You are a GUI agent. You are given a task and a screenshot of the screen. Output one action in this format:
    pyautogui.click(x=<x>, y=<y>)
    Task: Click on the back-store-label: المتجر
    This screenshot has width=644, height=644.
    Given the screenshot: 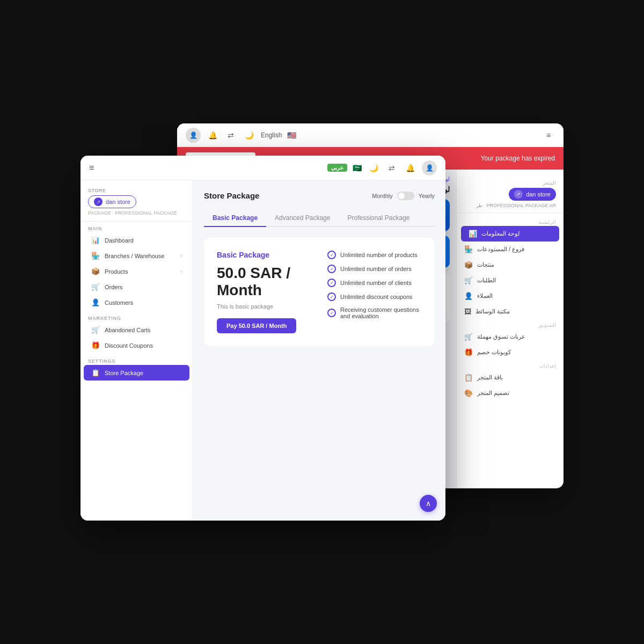 What is the action you would take?
    pyautogui.click(x=510, y=183)
    